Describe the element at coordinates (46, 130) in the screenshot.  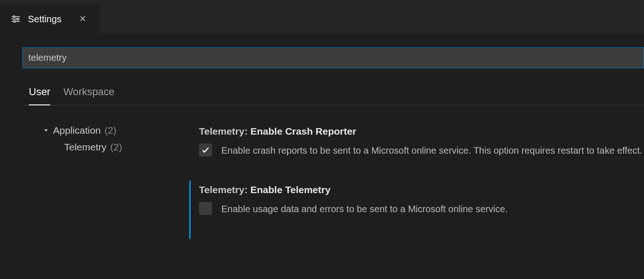
I see `chevron-down-icon` at that location.